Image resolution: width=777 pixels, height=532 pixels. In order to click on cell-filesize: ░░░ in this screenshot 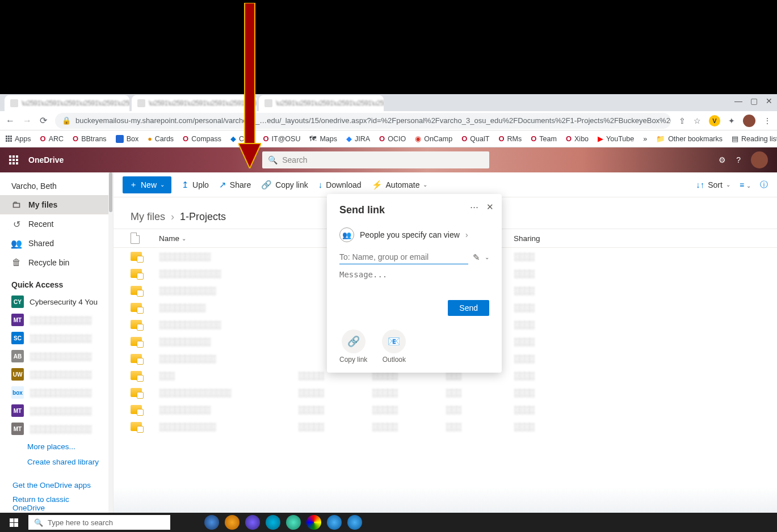, I will do `click(480, 427)`.